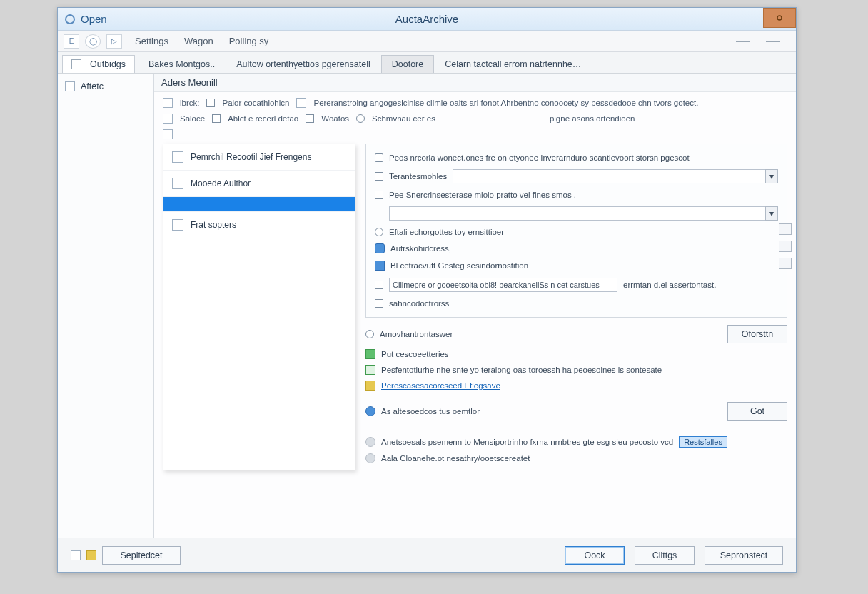 The width and height of the screenshot is (868, 594). Describe the element at coordinates (418, 176) in the screenshot. I see `field-label: Terantesmohles` at that location.